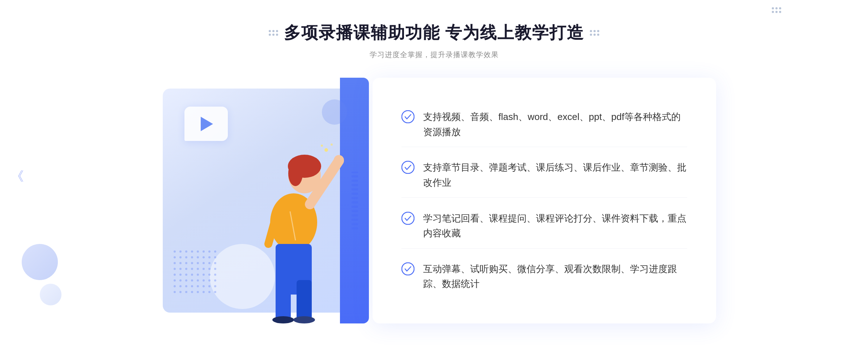 The image size is (868, 352). Describe the element at coordinates (555, 175) in the screenshot. I see `feature-text-2: 支持章节目录、弹题考试、课后练习、课后作业、章节测验、批改作业` at that location.